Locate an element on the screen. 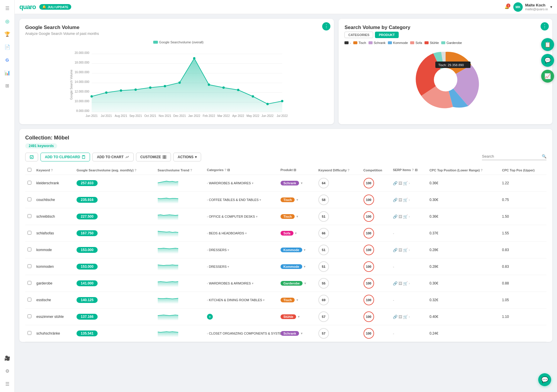  difficulty-circle: 58 is located at coordinates (324, 200).